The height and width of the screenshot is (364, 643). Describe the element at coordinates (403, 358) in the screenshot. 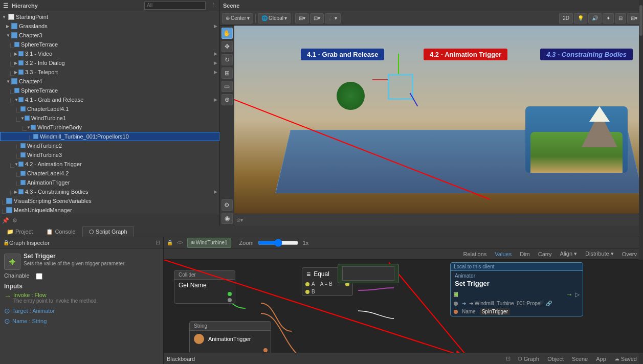

I see `graph-bottom-bar: Blackboard ⊡ ⬡ Graph Object Scene App` at that location.